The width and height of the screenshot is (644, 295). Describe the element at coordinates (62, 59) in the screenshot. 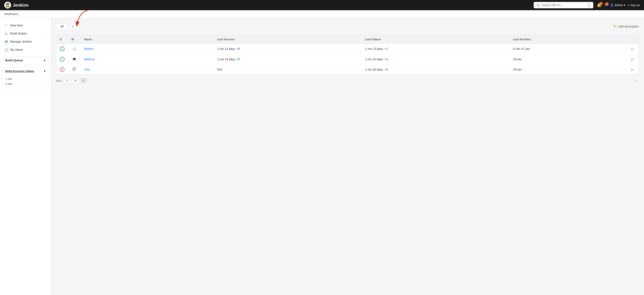

I see `cell-status: ✓` at that location.